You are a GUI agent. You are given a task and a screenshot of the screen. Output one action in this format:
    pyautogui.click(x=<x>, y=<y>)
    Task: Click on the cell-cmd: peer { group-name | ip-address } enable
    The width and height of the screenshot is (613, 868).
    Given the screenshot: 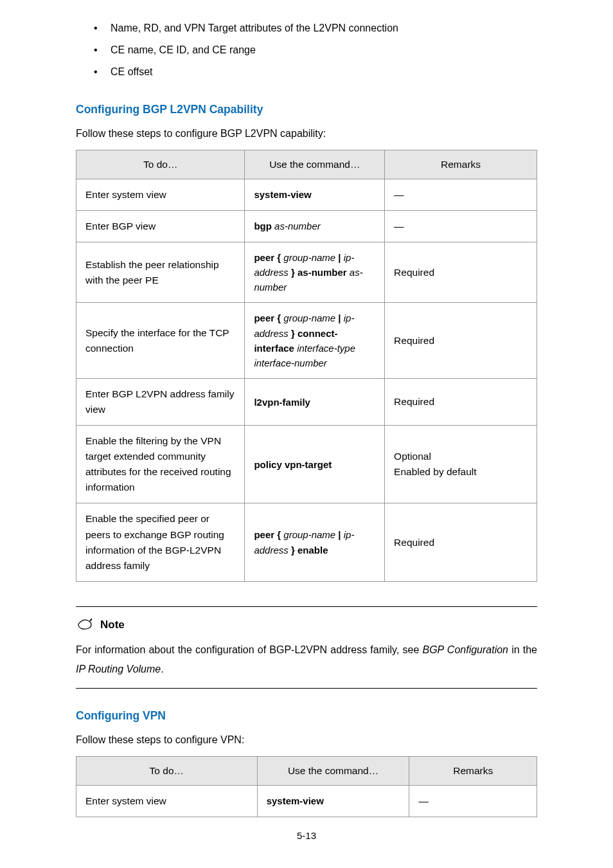 What is the action you would take?
    pyautogui.click(x=315, y=543)
    